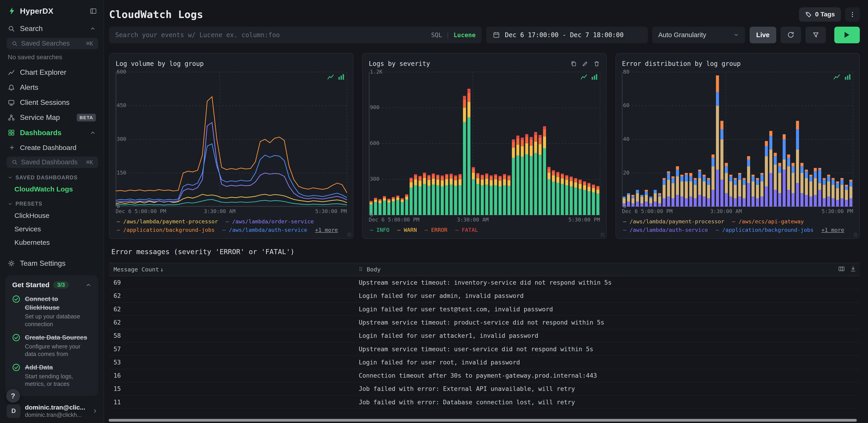 This screenshot has width=868, height=423. I want to click on saved-searches-input: ⌘K, so click(53, 44).